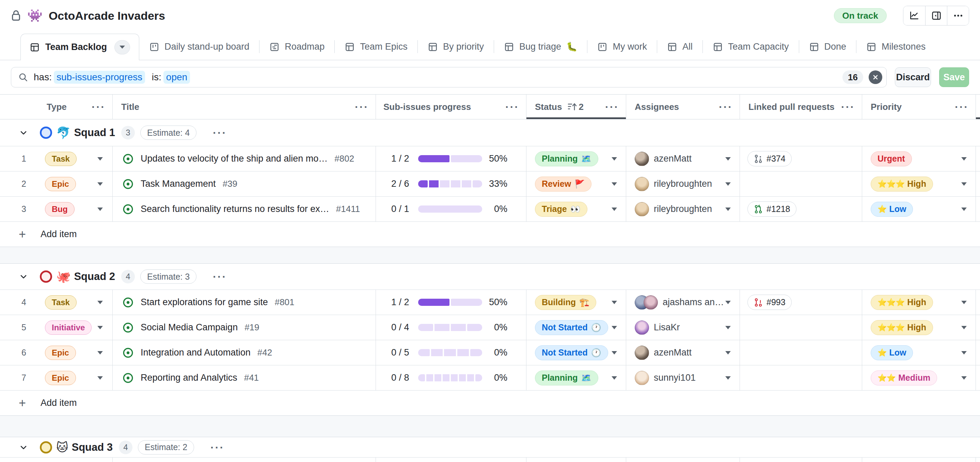 The height and width of the screenshot is (462, 980). Describe the element at coordinates (828, 47) in the screenshot. I see `tab-done: Done` at that location.